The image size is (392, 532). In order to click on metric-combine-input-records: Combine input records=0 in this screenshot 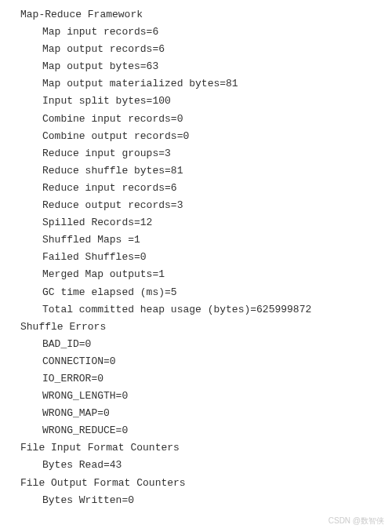, I will do `click(196, 119)`.